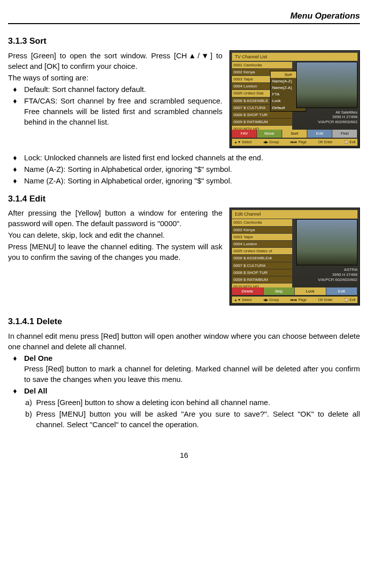 The width and height of the screenshot is (368, 588). I want to click on bullet-del-one: Del One Press [Red] button to mark a cha…, so click(192, 369).